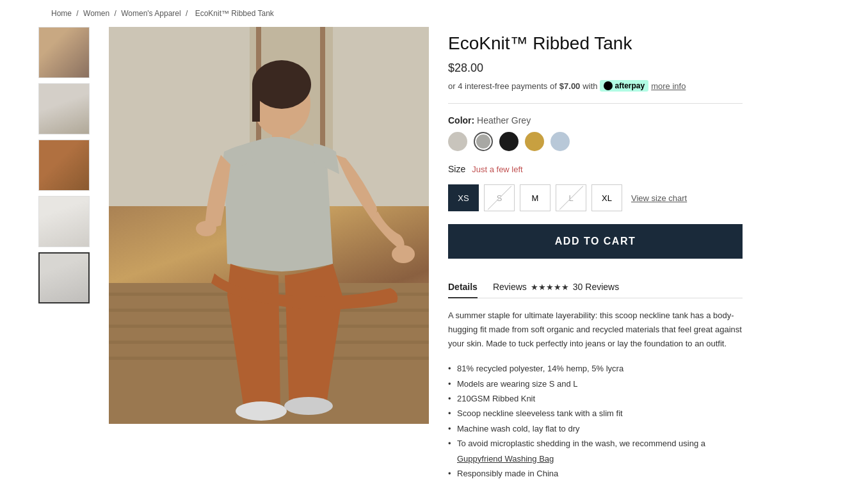 This screenshot has height=493, width=868. What do you see at coordinates (595, 287) in the screenshot?
I see `product-tabs: Details Reviews ★★★★★ 30 Reviews` at bounding box center [595, 287].